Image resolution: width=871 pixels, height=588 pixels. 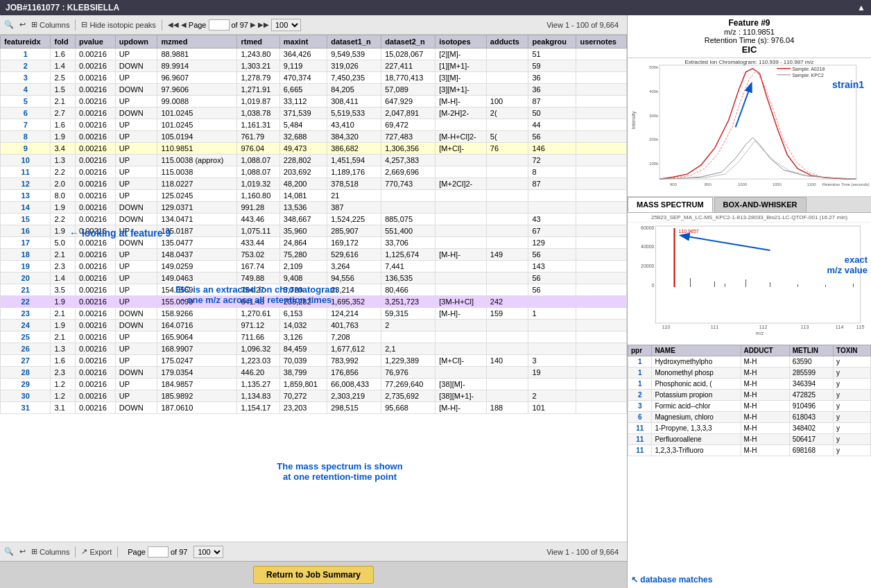 I want to click on table-row: 241.90.00216DOWN164.0716971.1214,032401,…, so click(x=313, y=326).